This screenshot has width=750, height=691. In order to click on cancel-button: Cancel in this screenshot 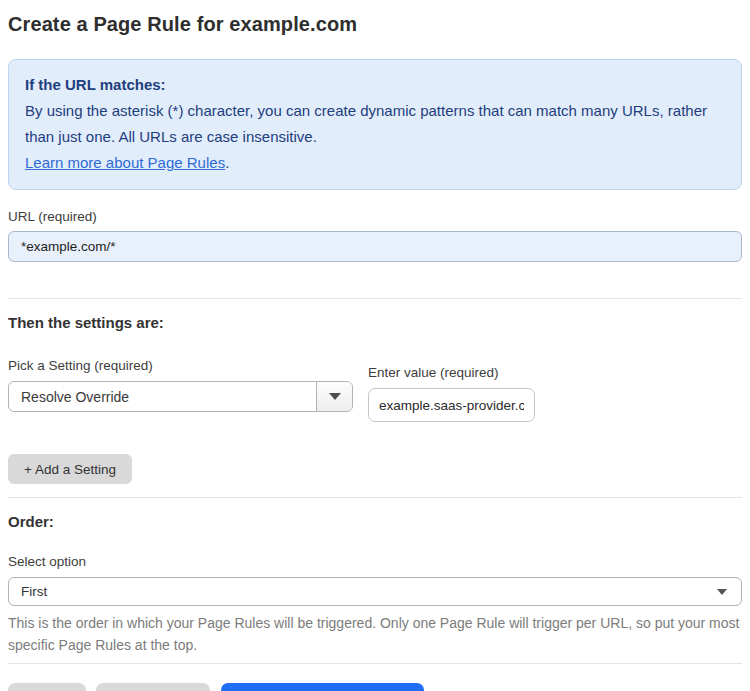, I will do `click(47, 687)`.